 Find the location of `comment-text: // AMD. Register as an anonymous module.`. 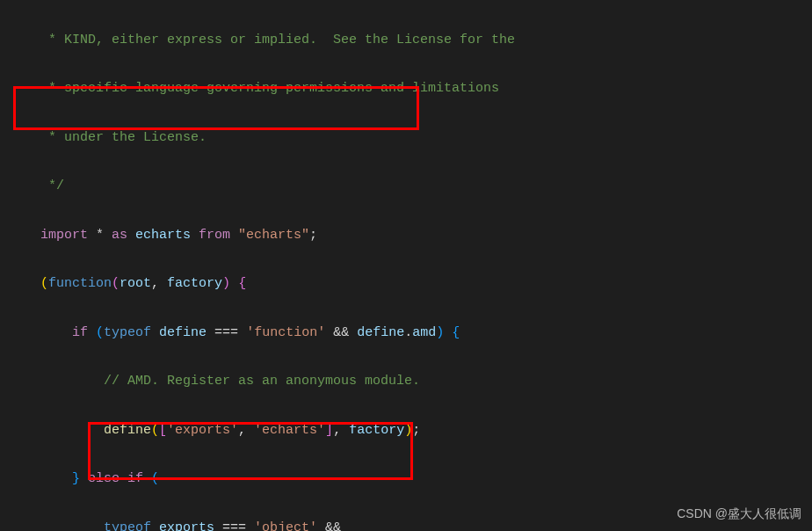

comment-text: // AMD. Register as an anonymous module. is located at coordinates (262, 382).